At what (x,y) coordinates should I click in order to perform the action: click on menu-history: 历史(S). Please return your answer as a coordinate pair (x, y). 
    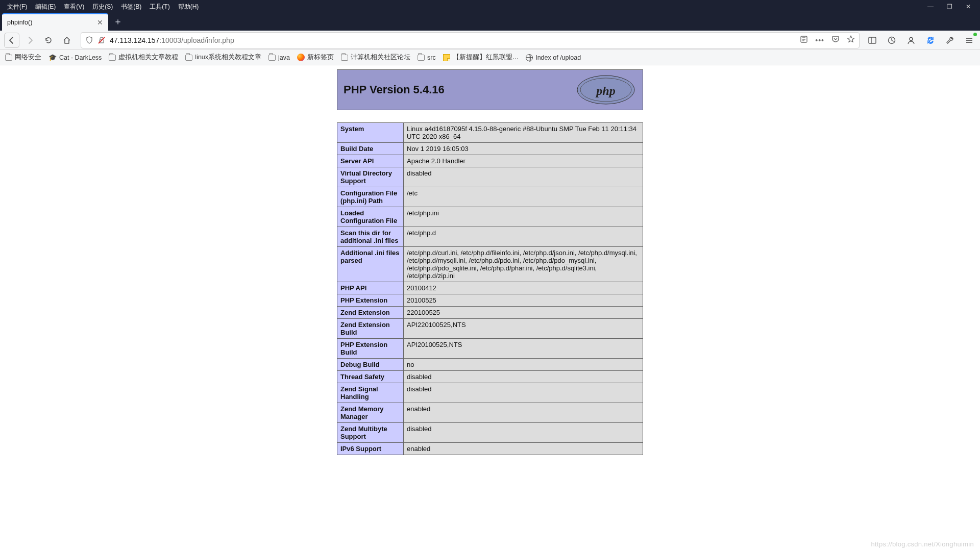
    Looking at the image, I should click on (103, 7).